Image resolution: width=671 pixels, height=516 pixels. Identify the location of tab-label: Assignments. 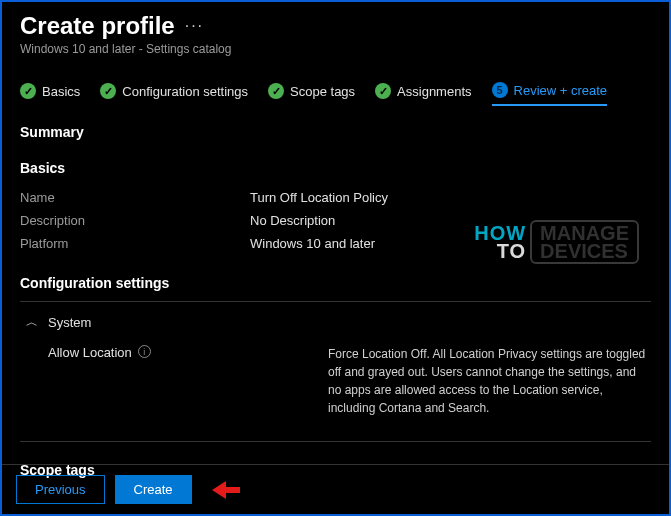
(434, 92).